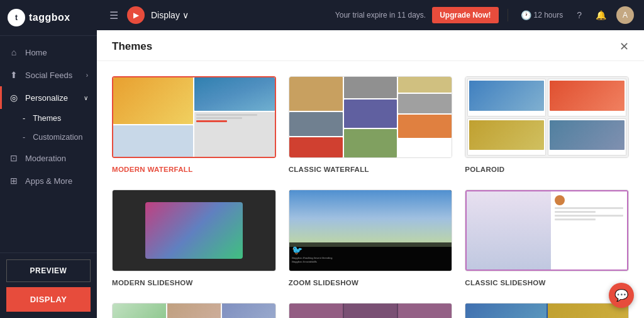 This screenshot has height=318, width=644. I want to click on theme-card-falling-columns: FALLING COLUMNS, so click(194, 310).